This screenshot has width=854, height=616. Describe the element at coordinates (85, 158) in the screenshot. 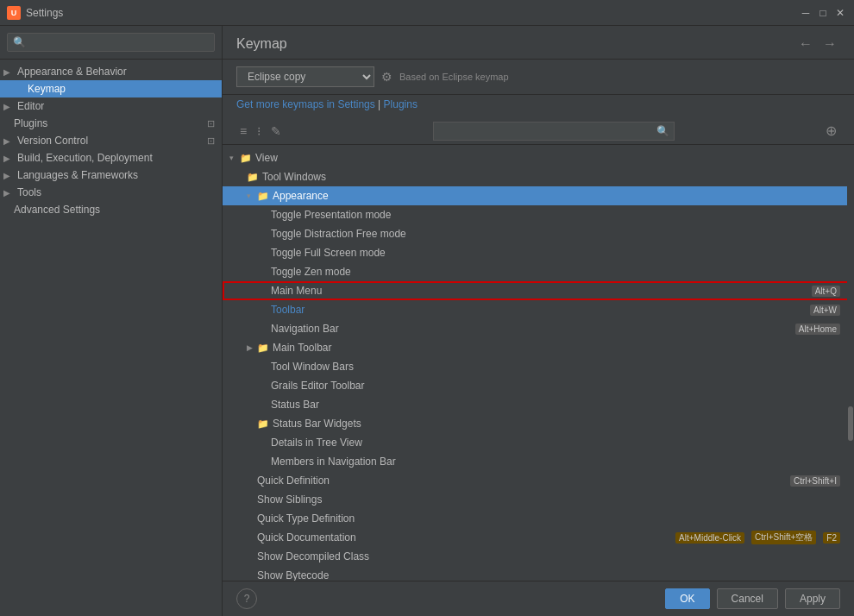

I see `sidebar-item-label: Build, Execution, Deployment` at that location.